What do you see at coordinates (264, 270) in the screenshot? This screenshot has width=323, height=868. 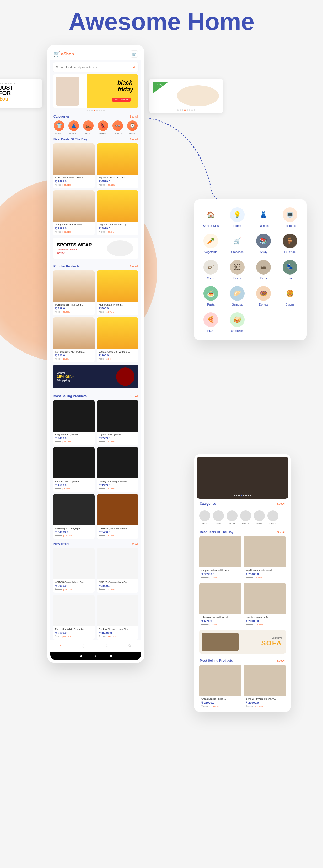 I see `category-tile: 🛏 Beds` at bounding box center [264, 270].